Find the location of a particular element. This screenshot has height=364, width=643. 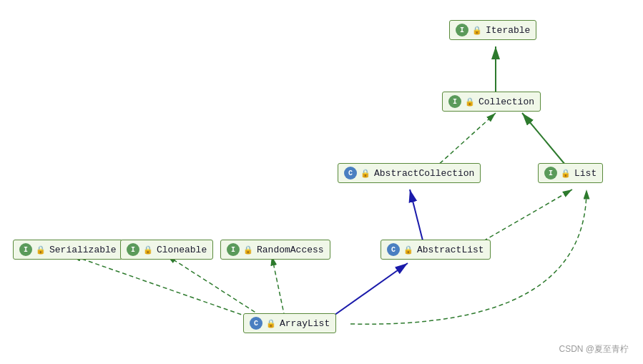

node-arraylist: C 🔒 ArrayList is located at coordinates (290, 323).